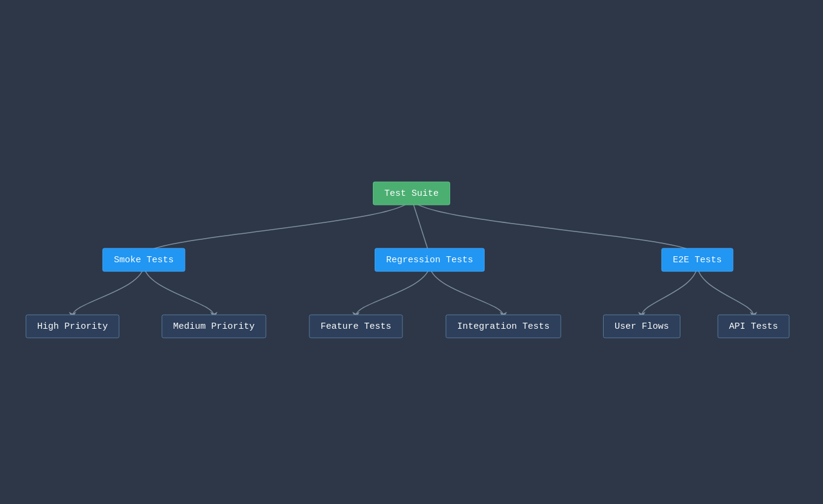  Describe the element at coordinates (412, 193) in the screenshot. I see `node-root: Test Suite` at that location.